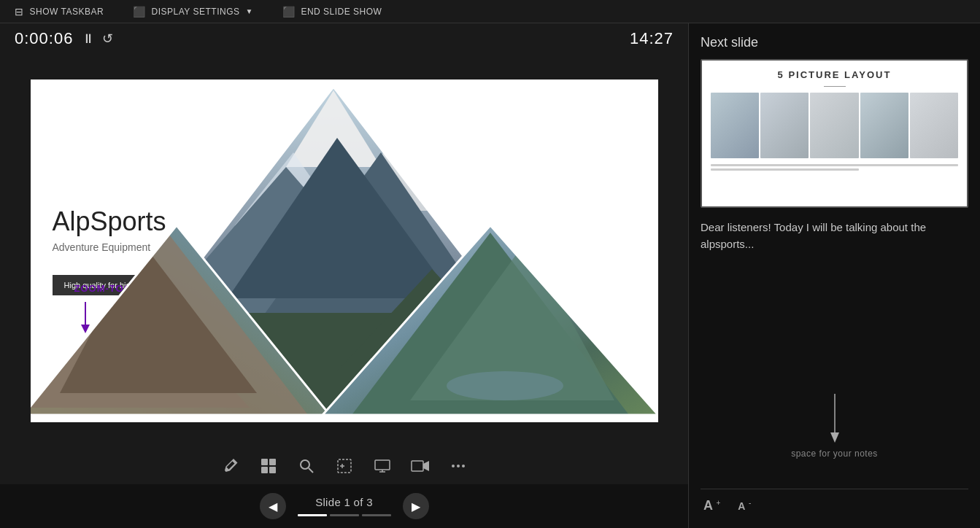 This screenshot has width=980, height=528. Describe the element at coordinates (835, 284) in the screenshot. I see `speaker-notes: Dear listeners! Today I will be talking …` at that location.